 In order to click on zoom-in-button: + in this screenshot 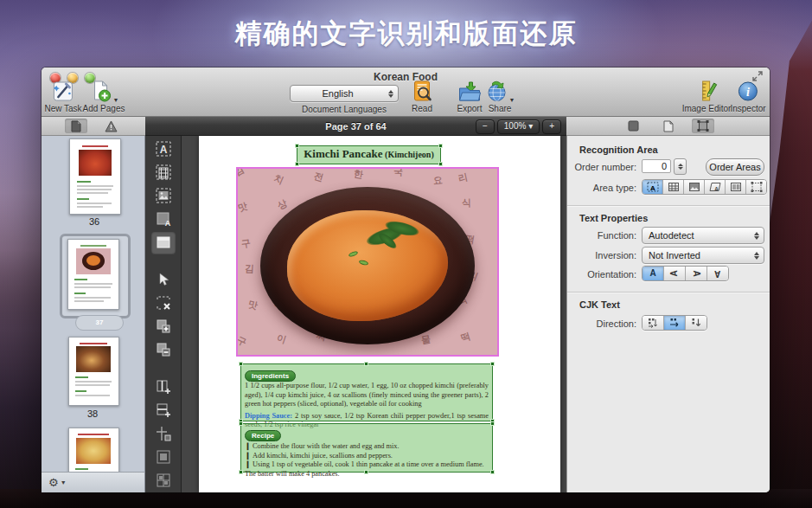, I will do `click(552, 126)`.